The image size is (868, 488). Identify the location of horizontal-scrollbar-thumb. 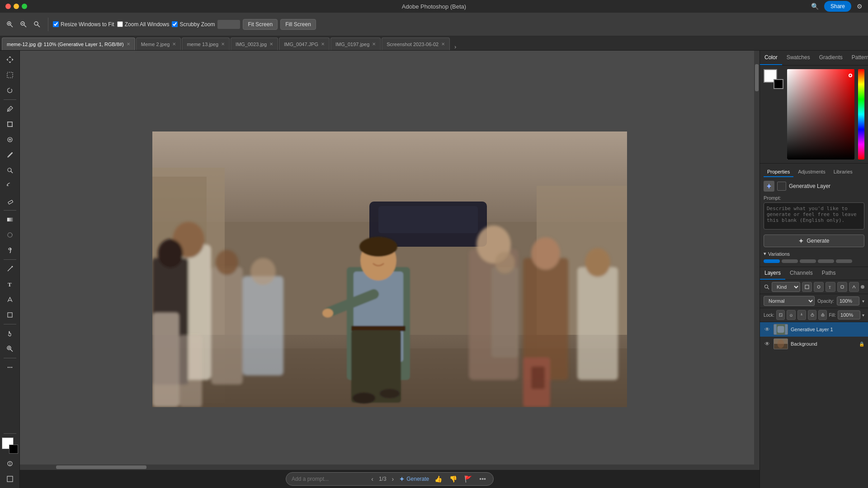
(101, 467).